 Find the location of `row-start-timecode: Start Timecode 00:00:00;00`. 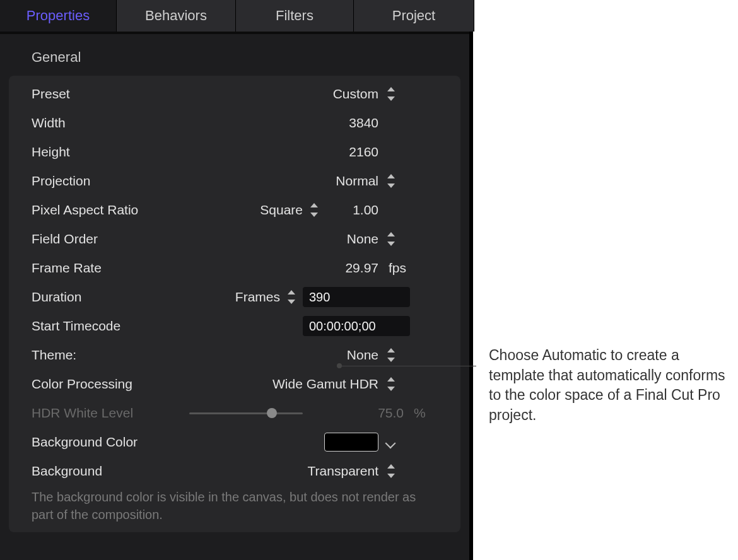

row-start-timecode: Start Timecode 00:00:00;00 is located at coordinates (235, 326).